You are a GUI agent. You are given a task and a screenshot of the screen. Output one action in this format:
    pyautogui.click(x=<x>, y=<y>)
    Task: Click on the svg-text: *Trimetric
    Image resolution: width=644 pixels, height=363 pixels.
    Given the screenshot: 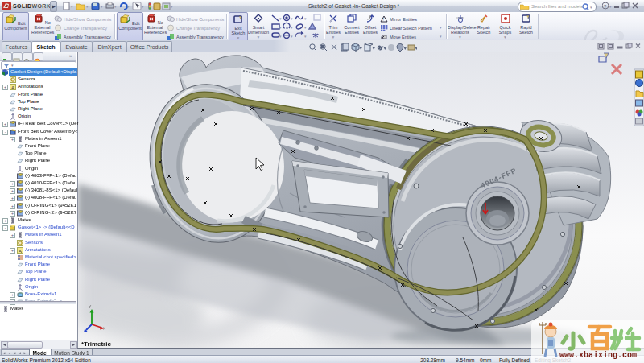 What is the action you would take?
    pyautogui.click(x=97, y=344)
    